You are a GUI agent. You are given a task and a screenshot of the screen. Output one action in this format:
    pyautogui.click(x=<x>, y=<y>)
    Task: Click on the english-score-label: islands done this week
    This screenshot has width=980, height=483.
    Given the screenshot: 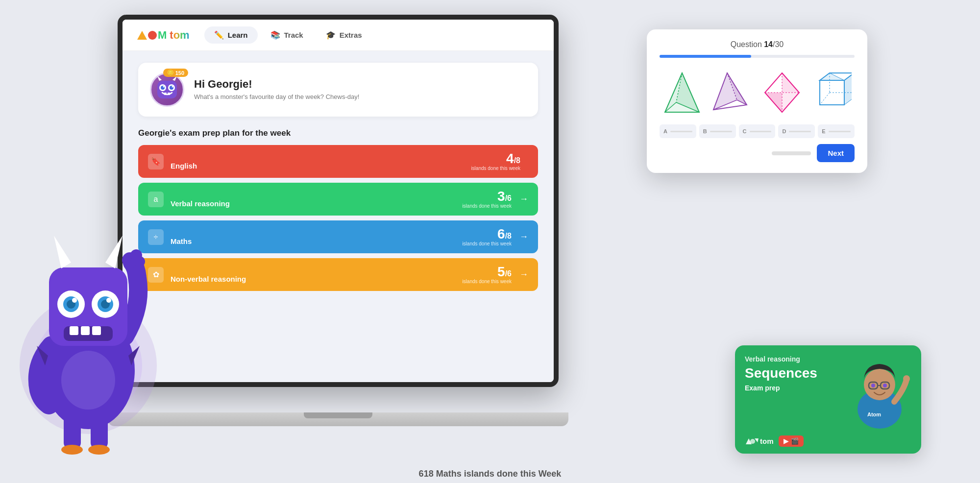 What is the action you would take?
    pyautogui.click(x=496, y=169)
    